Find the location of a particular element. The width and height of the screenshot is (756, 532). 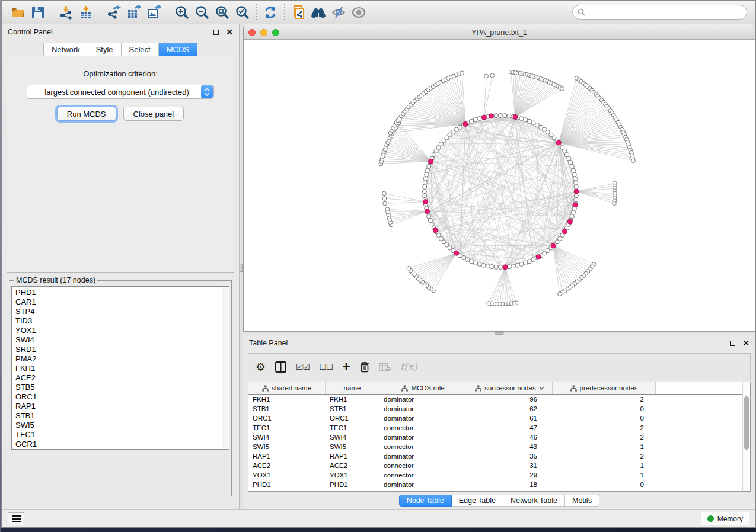

table-cell: 18 is located at coordinates (510, 485).